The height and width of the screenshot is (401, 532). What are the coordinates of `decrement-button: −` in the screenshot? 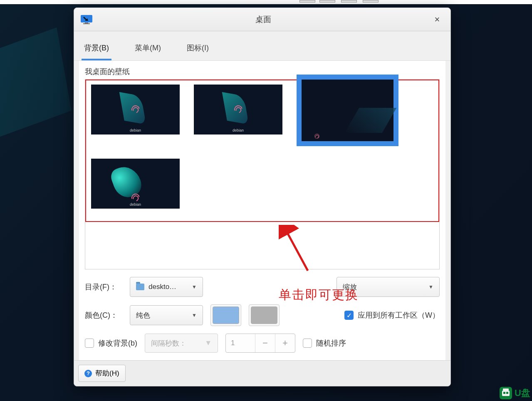 It's located at (265, 343).